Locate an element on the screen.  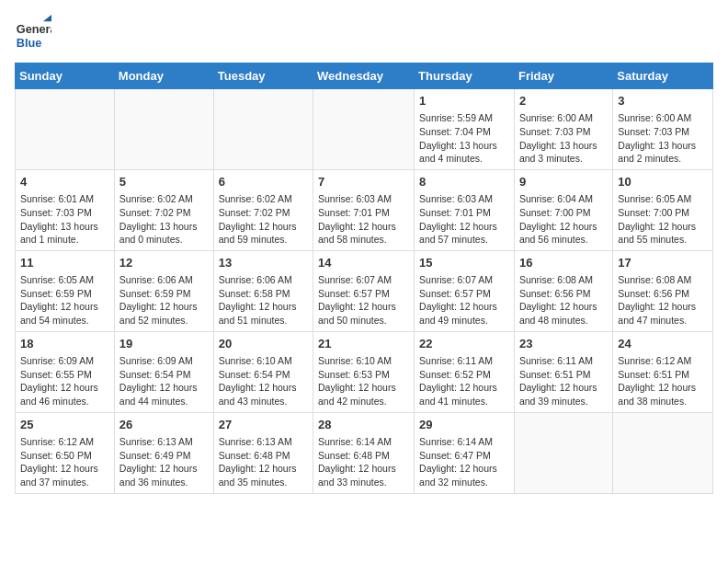
day-number: 4 is located at coordinates (64, 182).